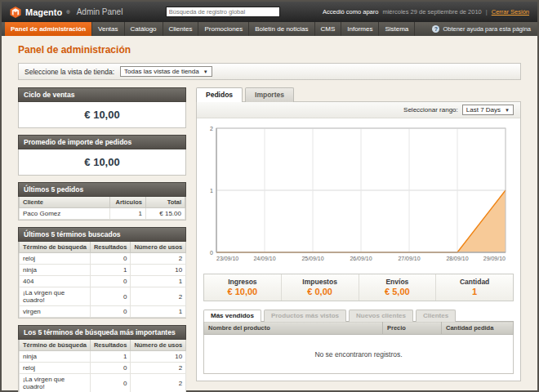  I want to click on nav-item-customers: Clientes, so click(181, 29).